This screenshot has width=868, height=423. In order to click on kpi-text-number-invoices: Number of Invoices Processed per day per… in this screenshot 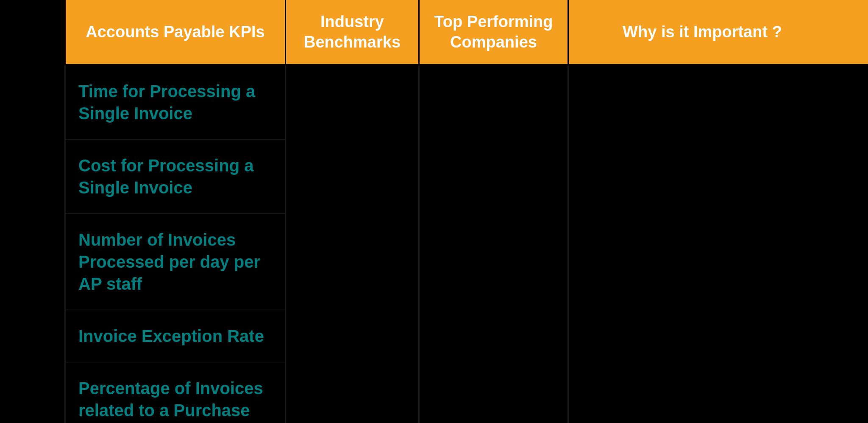, I will do `click(175, 262)`.